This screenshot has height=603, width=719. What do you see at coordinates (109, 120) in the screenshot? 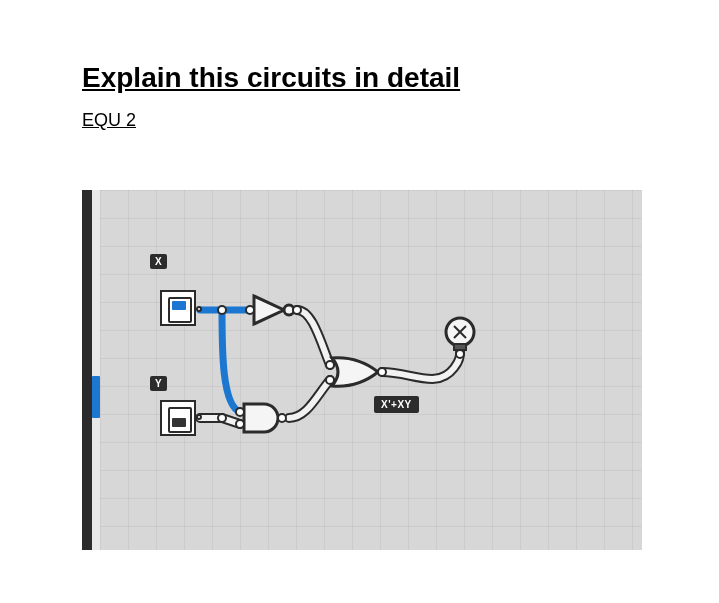
I see `equation-label: EQU 2` at bounding box center [109, 120].